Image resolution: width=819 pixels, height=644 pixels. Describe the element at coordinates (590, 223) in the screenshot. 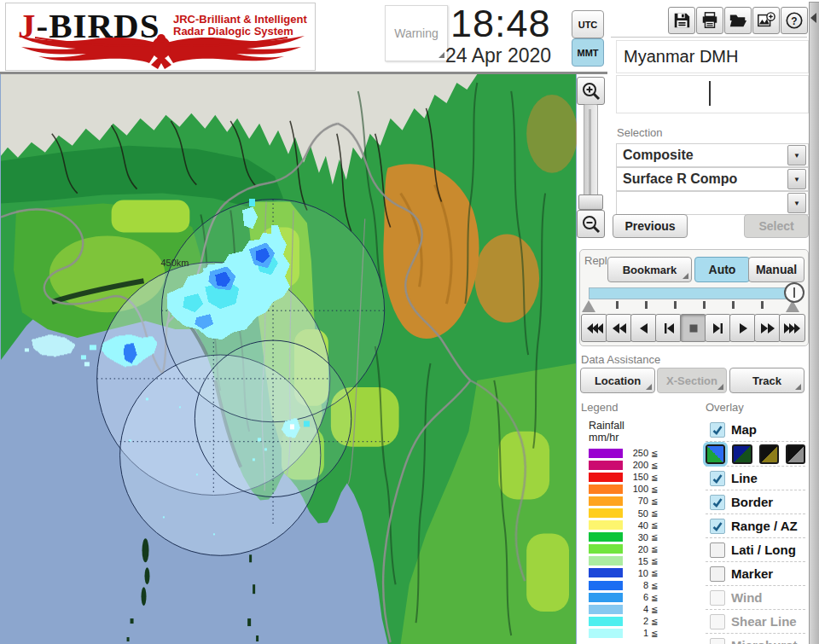

I see `zoom-out-button` at that location.